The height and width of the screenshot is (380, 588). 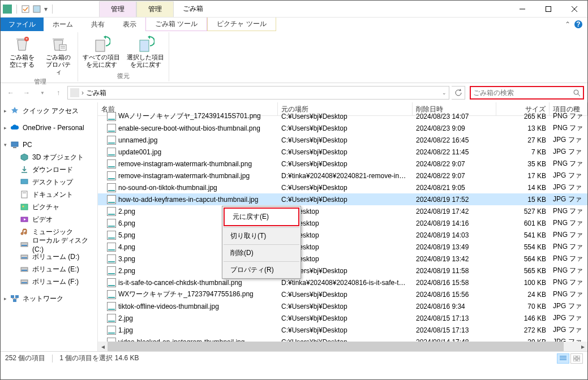 What do you see at coordinates (343, 346) in the screenshot?
I see `horizontal-scrollbar: ◂ ▸` at bounding box center [343, 346].